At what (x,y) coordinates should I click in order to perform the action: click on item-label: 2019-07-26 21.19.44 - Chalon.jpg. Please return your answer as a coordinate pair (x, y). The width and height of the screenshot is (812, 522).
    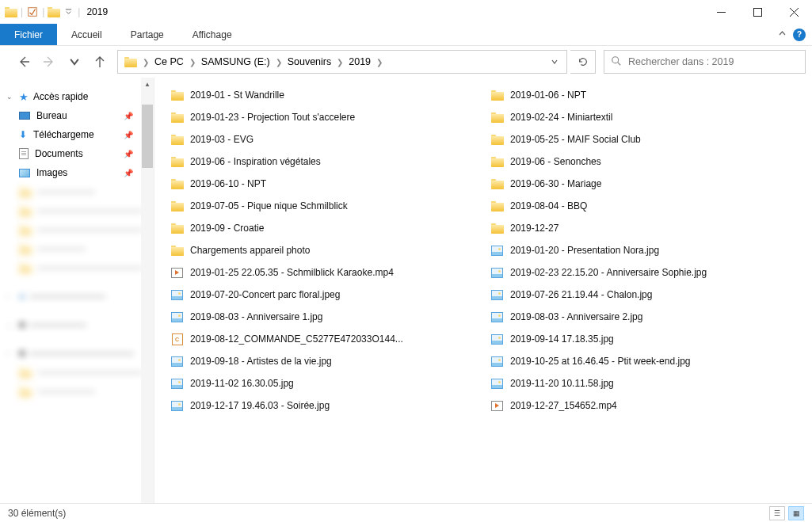
    Looking at the image, I should click on (581, 295).